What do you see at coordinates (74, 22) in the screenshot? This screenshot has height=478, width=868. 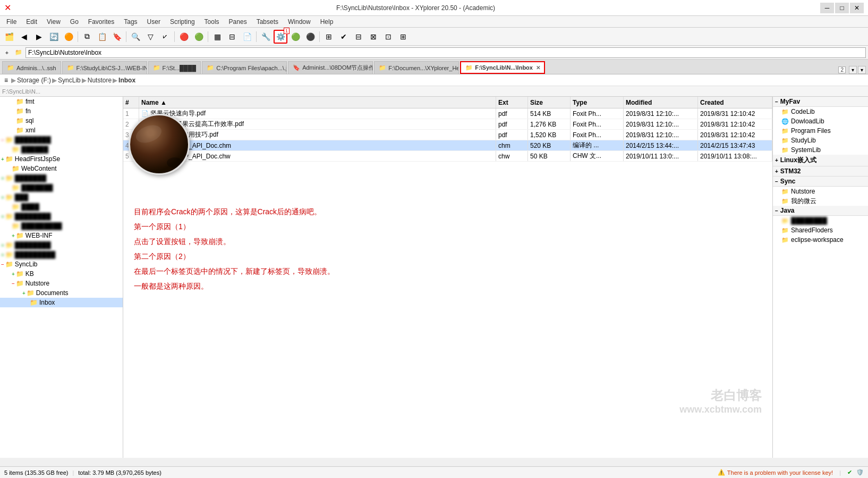 I see `menu-go: Go` at bounding box center [74, 22].